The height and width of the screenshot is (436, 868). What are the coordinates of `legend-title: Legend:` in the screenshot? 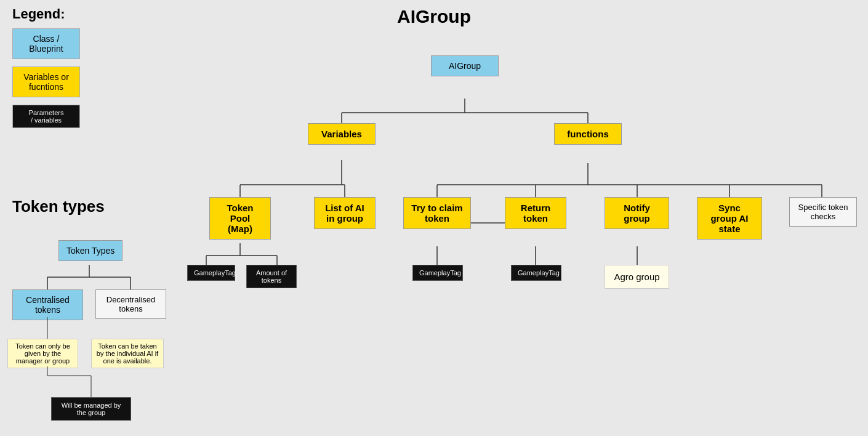 It's located at (46, 14).